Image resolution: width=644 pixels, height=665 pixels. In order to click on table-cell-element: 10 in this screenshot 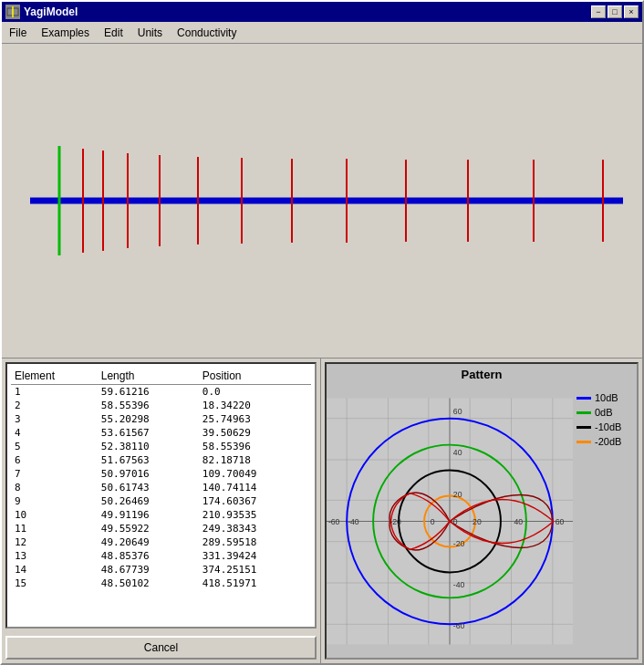, I will do `click(55, 514)`.